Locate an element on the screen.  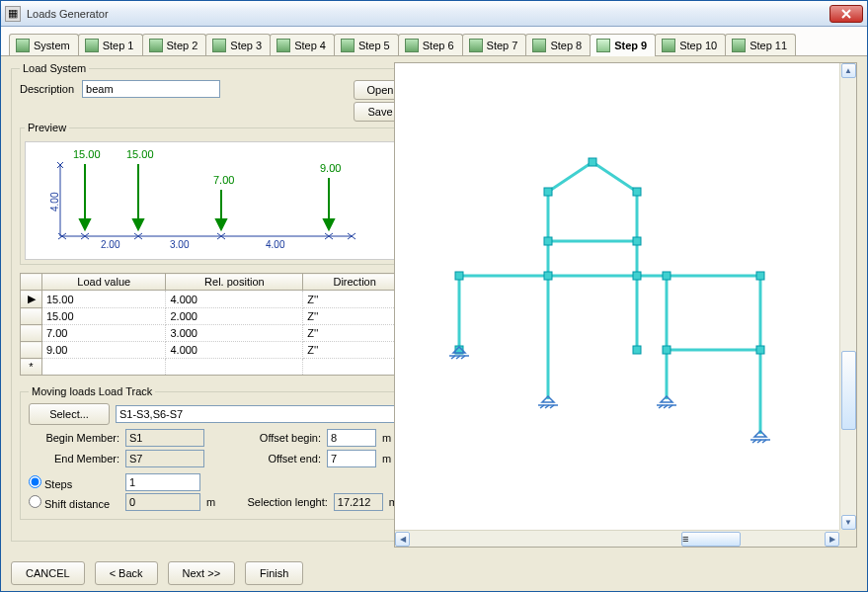
window-title: Loads Generator is located at coordinates (429, 14).